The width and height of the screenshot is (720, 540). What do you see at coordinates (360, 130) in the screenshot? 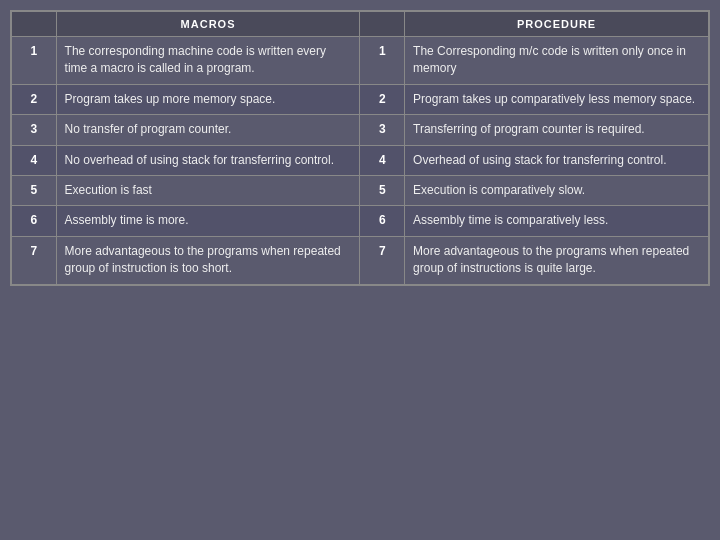
I see `table-row: 3No transfer of program counter.3Transfe…` at bounding box center [360, 130].